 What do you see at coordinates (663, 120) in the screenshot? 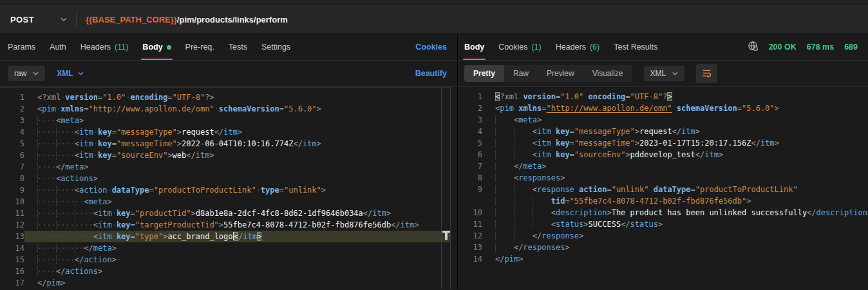
I see `code-line: 3 <meta>` at bounding box center [663, 120].